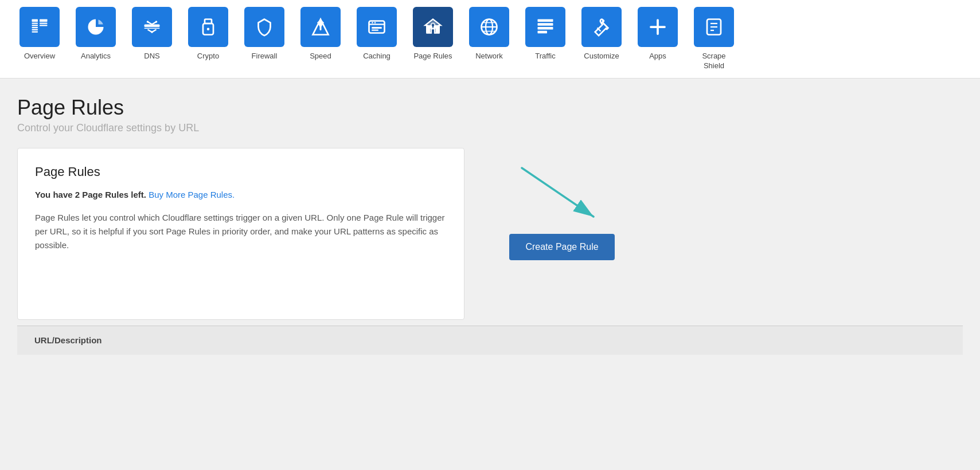 This screenshot has height=470, width=980. I want to click on card-description: Page Rules let you control which Cloudfl…, so click(241, 232).